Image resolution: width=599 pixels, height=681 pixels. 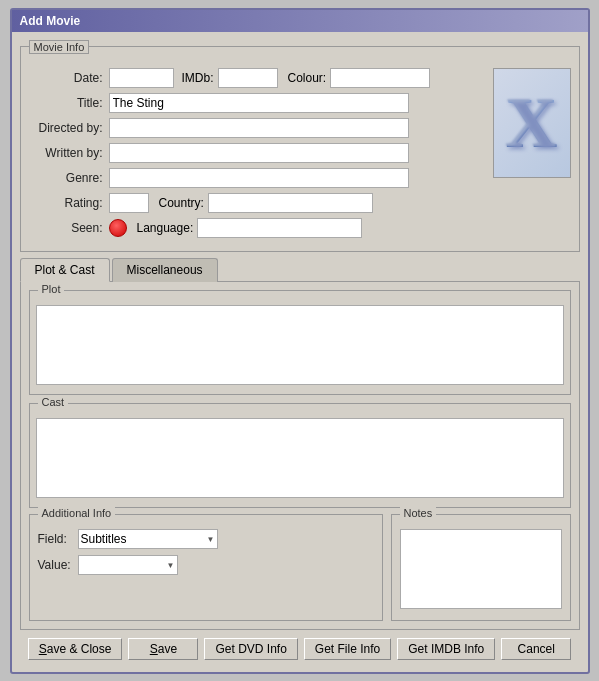 What do you see at coordinates (250, 649) in the screenshot?
I see `get-dvd-button: Get DVD Info` at bounding box center [250, 649].